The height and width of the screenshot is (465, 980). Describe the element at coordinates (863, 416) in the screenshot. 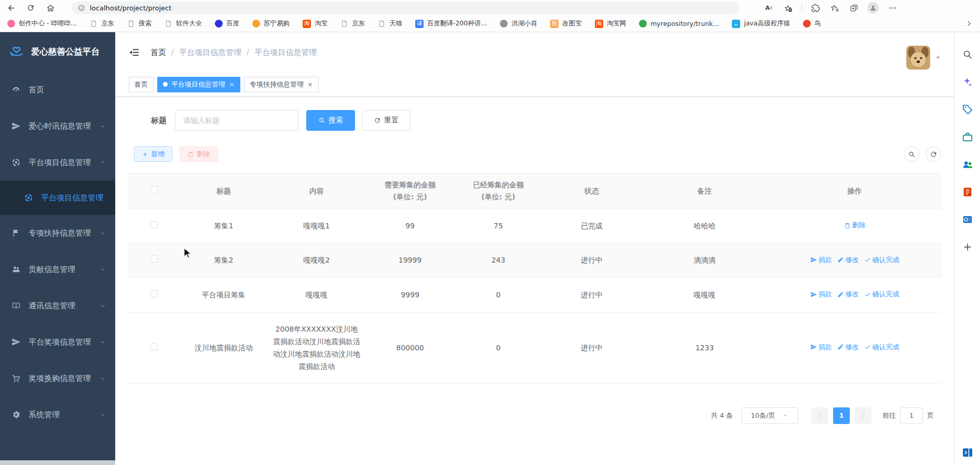

I see `next-page-button` at that location.